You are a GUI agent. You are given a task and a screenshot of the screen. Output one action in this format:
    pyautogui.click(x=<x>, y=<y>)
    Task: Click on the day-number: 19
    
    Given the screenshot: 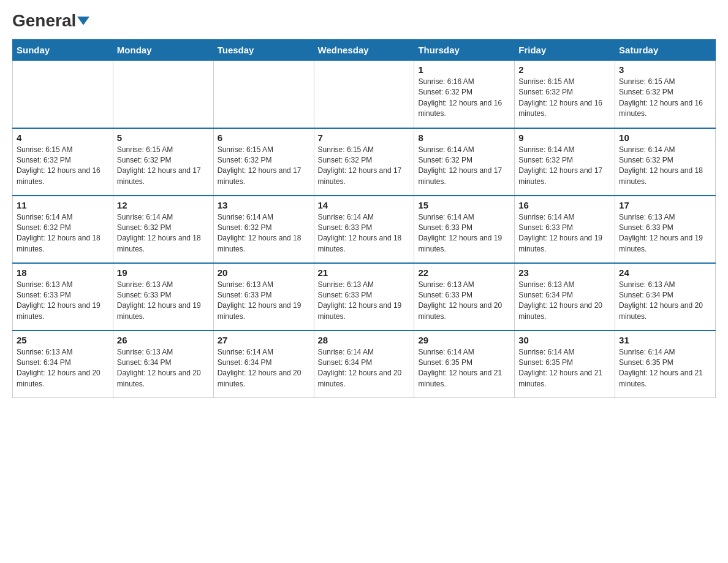 What is the action you would take?
    pyautogui.click(x=163, y=272)
    